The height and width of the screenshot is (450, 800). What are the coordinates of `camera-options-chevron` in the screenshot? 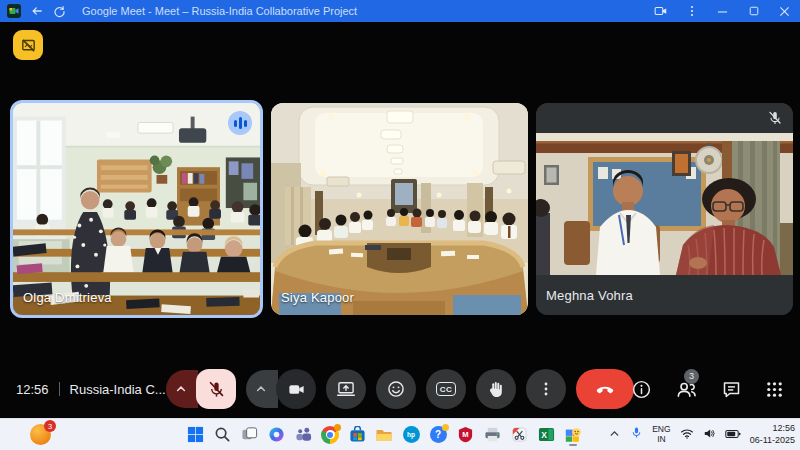 It's located at (262, 389).